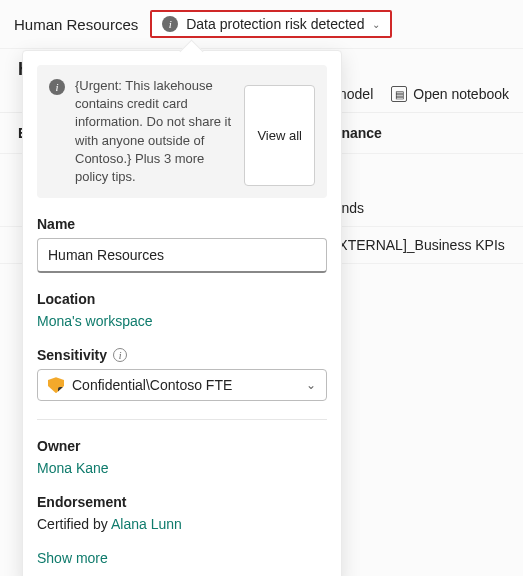 This screenshot has height=576, width=523. Describe the element at coordinates (417, 245) in the screenshot. I see `row-business-kpis-cell: EXTERNAL]_Business KPIs` at that location.